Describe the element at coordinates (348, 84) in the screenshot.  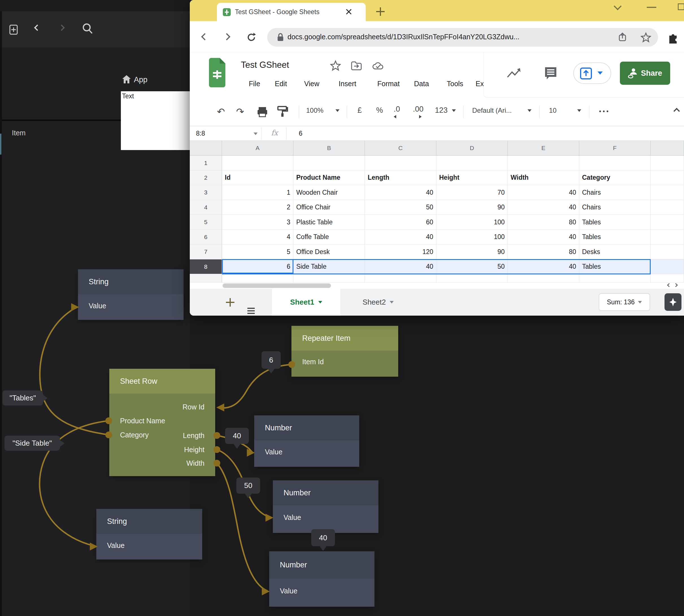
I see `menu-insert: Insert` at that location.